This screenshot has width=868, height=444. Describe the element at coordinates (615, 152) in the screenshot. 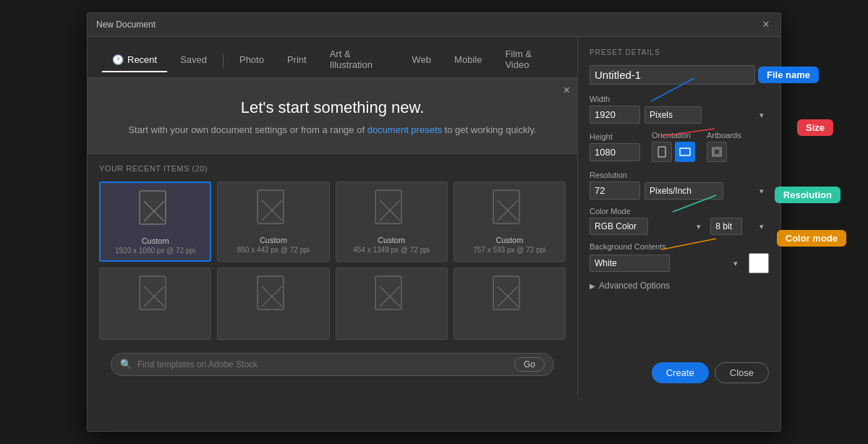

I see `height-input` at that location.